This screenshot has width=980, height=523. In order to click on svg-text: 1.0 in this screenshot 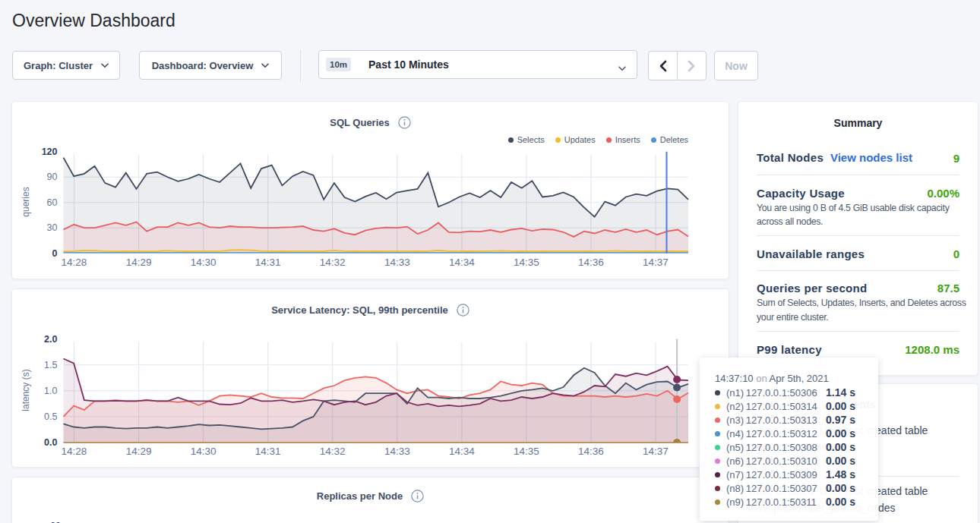, I will do `click(50, 391)`.